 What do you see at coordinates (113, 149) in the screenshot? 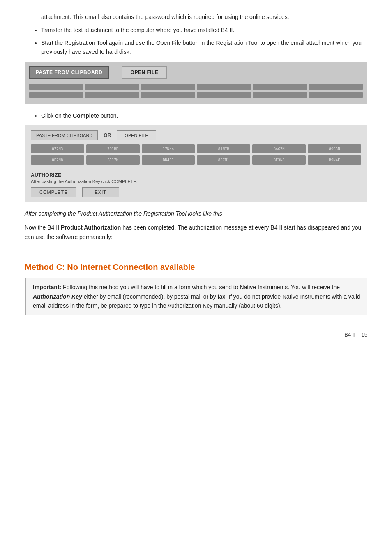
I see `key-cell-2: 7D1BB` at bounding box center [113, 149].